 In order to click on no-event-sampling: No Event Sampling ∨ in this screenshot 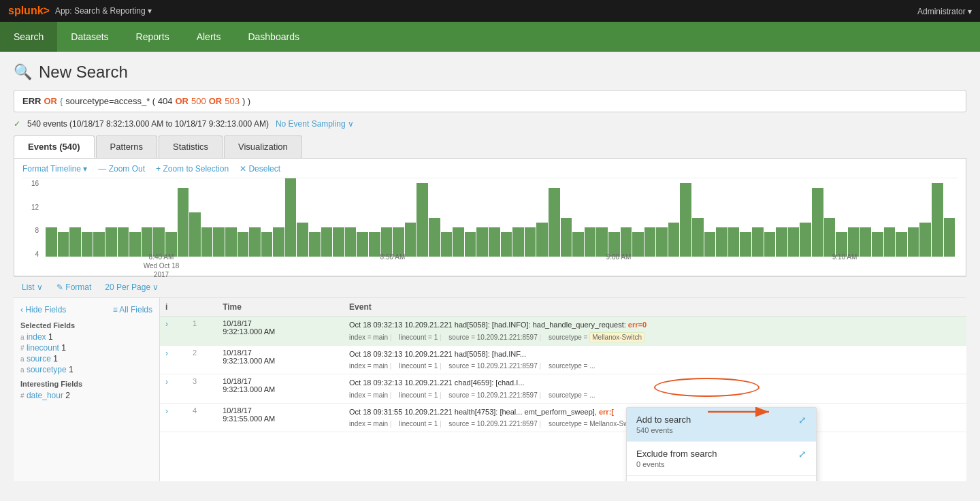, I will do `click(314, 124)`.